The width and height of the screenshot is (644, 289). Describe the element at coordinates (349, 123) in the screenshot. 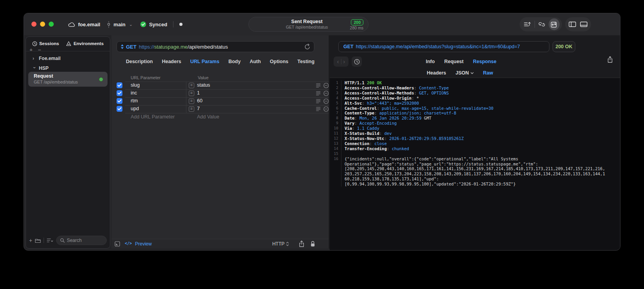

I see `code-segment: Vary` at that location.